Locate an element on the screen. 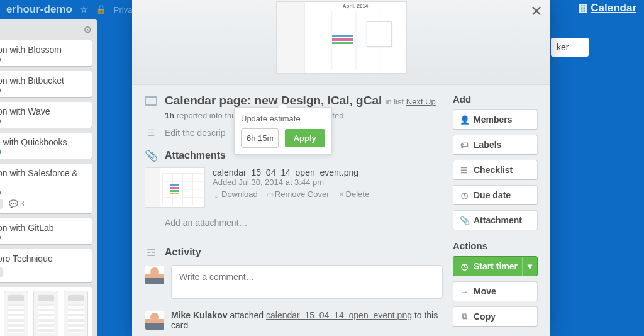 This screenshot has height=336, width=644. clock-icon: ◷ is located at coordinates (464, 195).